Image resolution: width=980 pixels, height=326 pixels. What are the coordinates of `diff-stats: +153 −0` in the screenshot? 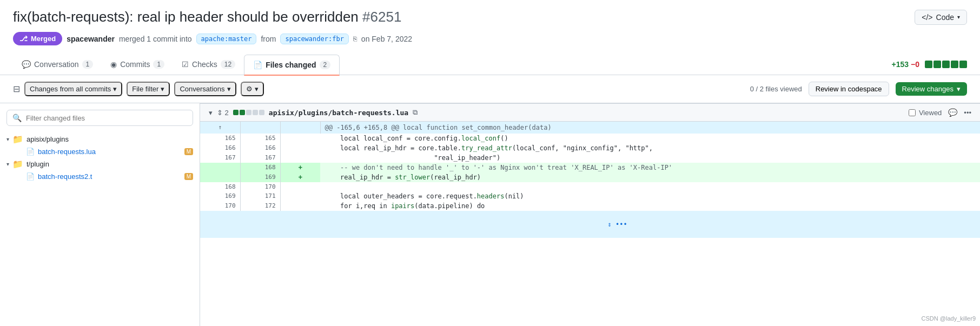 It's located at (929, 64).